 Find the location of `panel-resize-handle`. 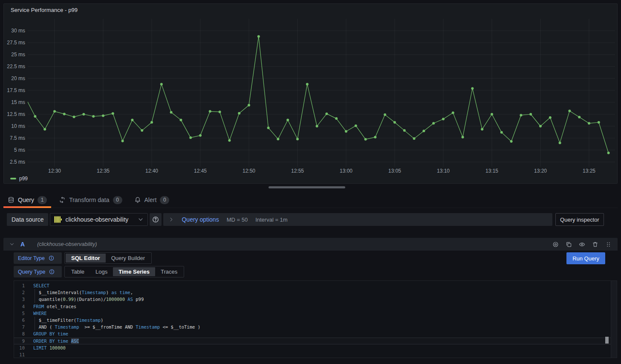

panel-resize-handle is located at coordinates (307, 188).